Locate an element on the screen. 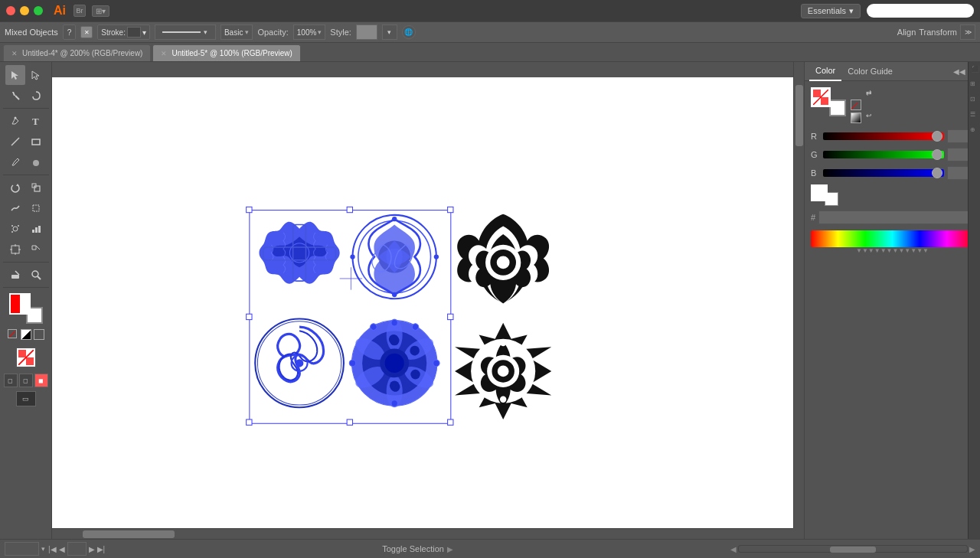  fs-stroke-box is located at coordinates (838, 108).